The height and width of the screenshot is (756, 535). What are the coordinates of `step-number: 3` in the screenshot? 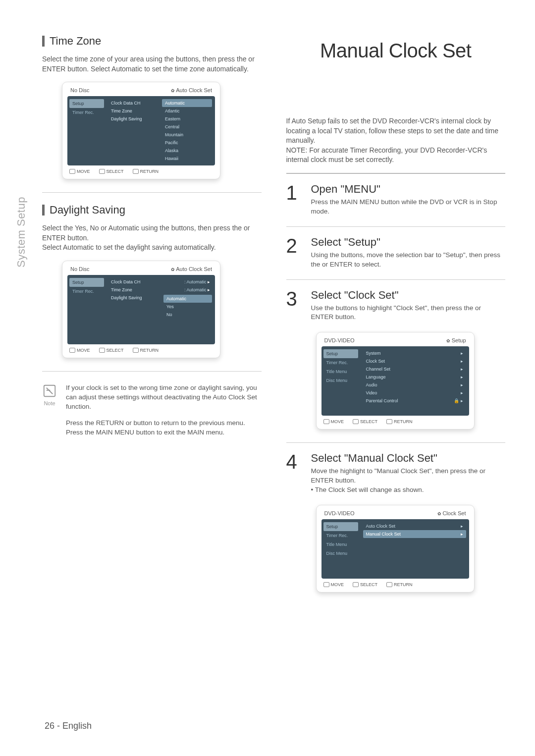 It's located at (295, 306).